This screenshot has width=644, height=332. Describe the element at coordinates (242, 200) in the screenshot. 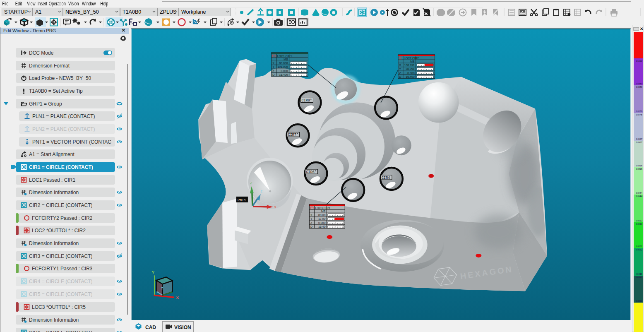

I see `svg-text: PNT1` at that location.